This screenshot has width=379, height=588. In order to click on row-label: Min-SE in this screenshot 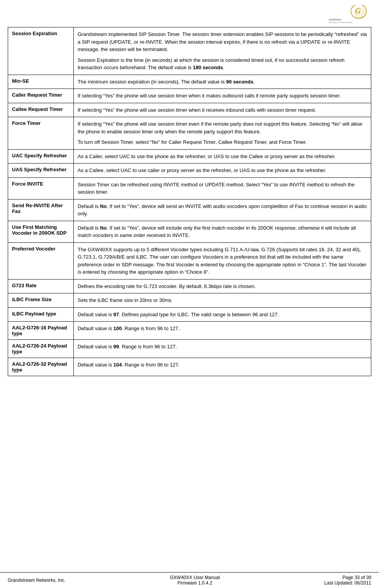, I will do `click(41, 82)`.